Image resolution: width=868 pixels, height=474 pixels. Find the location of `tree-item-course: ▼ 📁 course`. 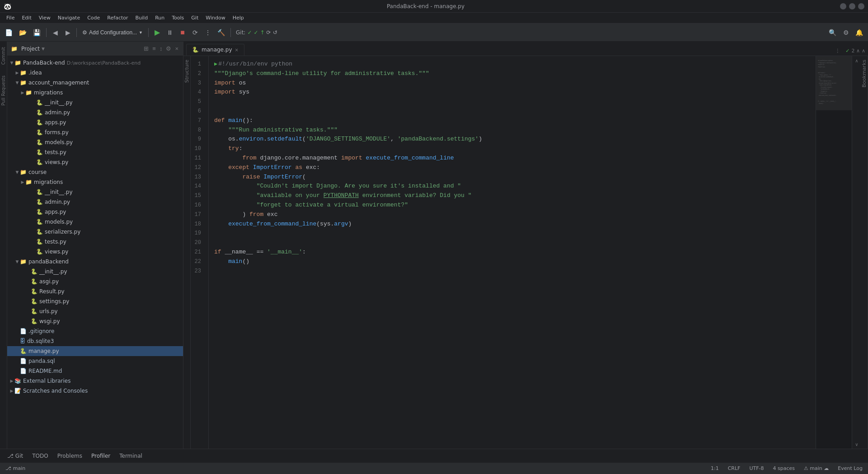

tree-item-course: ▼ 📁 course is located at coordinates (95, 172).